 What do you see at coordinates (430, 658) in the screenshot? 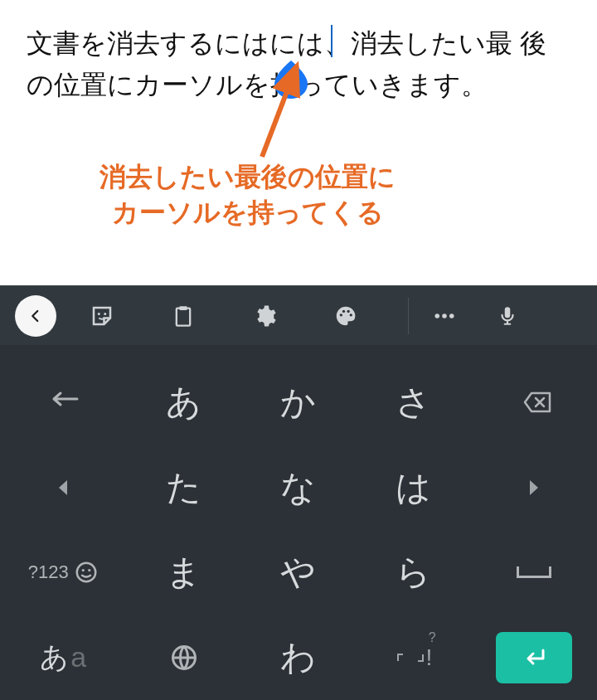
I see `excl-sup: !` at bounding box center [430, 658].